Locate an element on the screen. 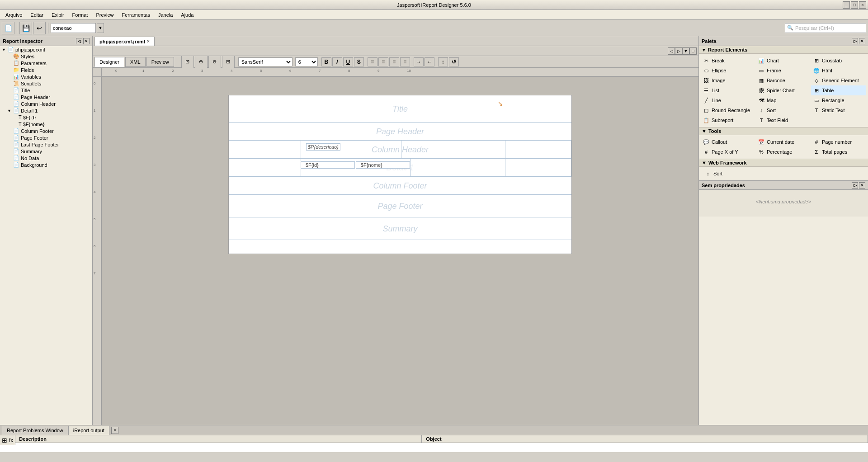 The width and height of the screenshot is (868, 462). bottom-tab-problems: Report Problems Window is located at coordinates (35, 430).